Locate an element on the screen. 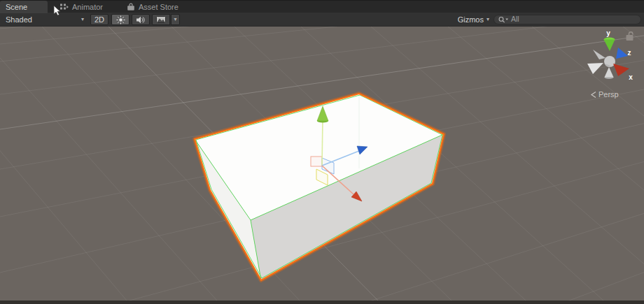  gizmo-hub is located at coordinates (610, 61).